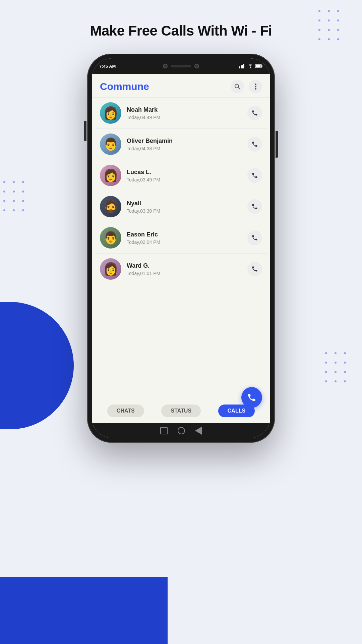 This screenshot has height=644, width=362. What do you see at coordinates (184, 235) in the screenshot?
I see `contact-name: Eason Eric` at bounding box center [184, 235].